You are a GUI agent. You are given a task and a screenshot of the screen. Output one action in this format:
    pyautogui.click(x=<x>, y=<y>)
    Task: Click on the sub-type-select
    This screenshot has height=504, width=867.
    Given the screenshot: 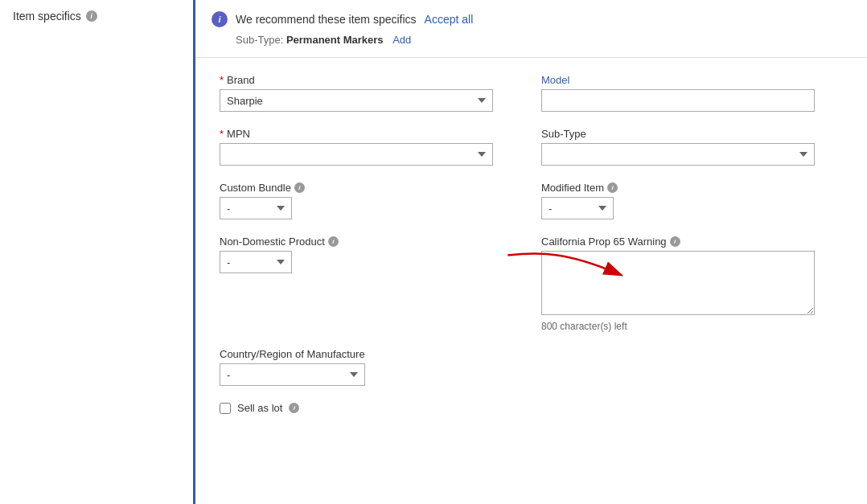 What is the action you would take?
    pyautogui.click(x=678, y=154)
    